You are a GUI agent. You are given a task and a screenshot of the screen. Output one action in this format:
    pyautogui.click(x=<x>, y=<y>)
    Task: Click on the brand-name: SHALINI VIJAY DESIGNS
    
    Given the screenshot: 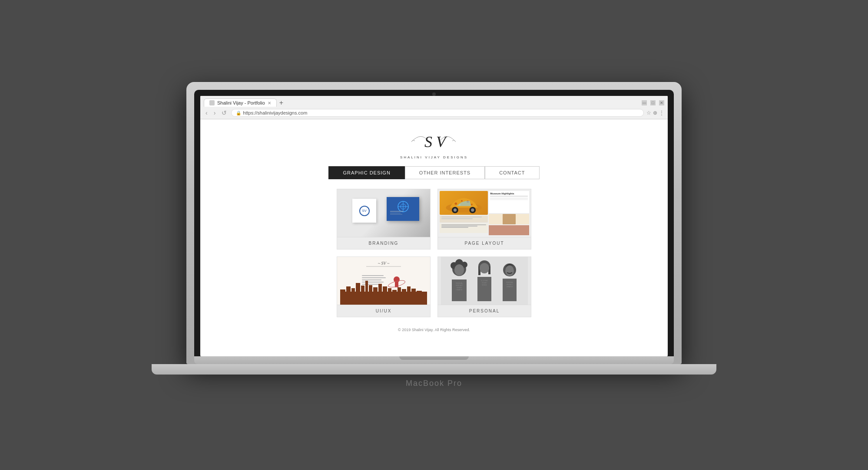 What is the action you would take?
    pyautogui.click(x=434, y=157)
    